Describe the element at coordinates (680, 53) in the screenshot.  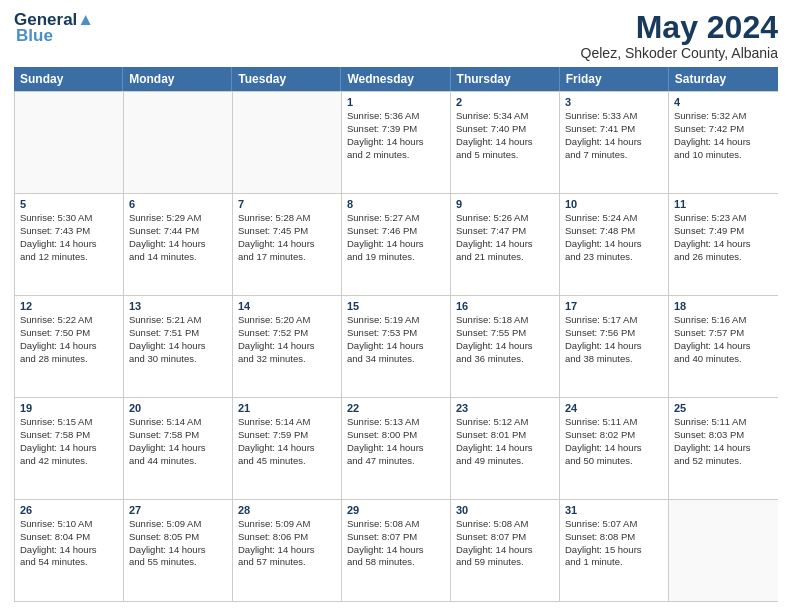
I see `subtitle: Qelez, Shkoder County, Albania` at that location.